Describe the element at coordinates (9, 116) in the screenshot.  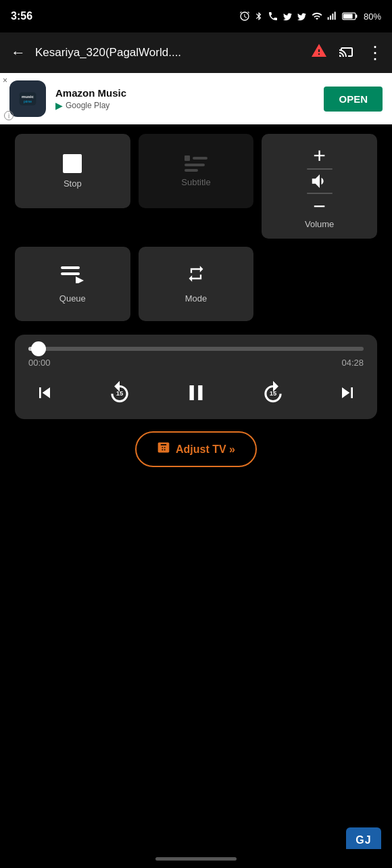
I see `ad-info-button: i` at that location.